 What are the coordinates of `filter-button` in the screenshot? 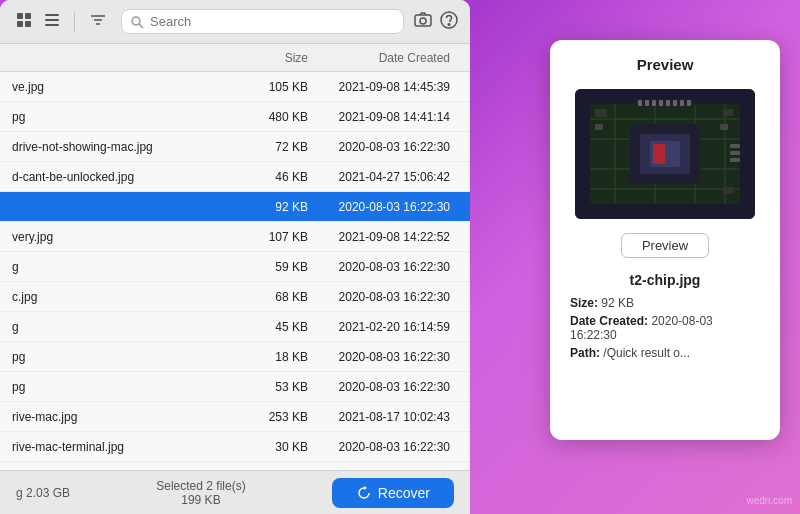 It's located at (98, 22).